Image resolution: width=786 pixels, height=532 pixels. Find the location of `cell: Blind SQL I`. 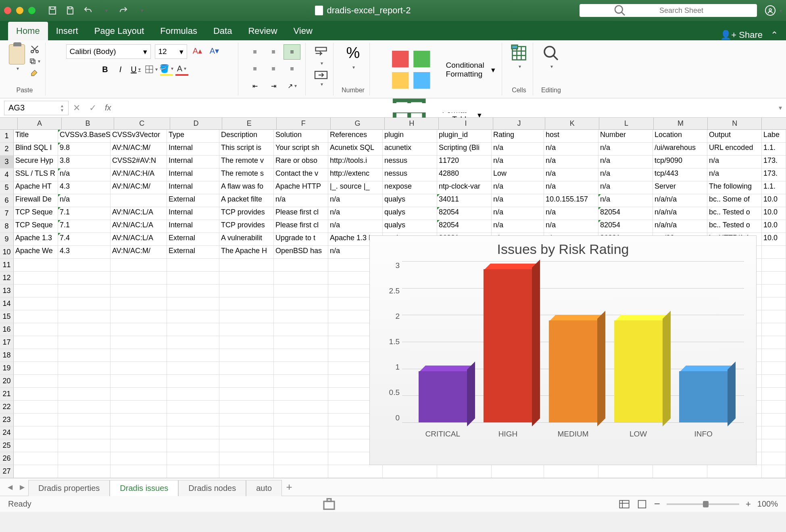

cell: Blind SQL I is located at coordinates (36, 149).